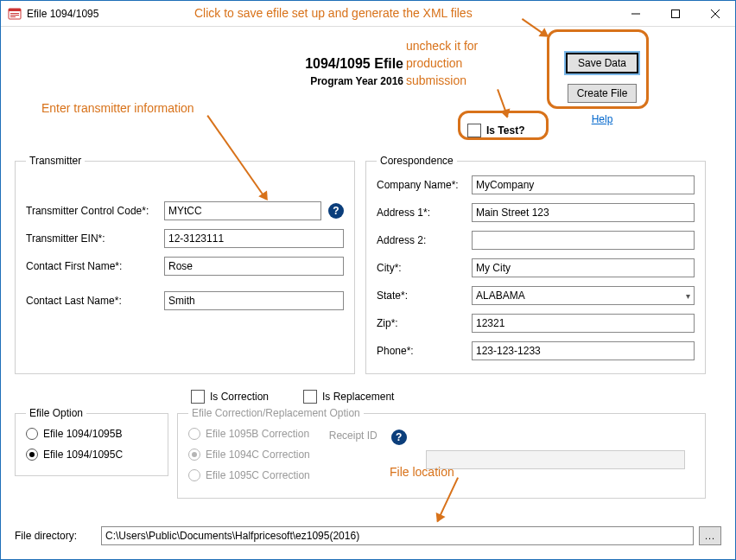  I want to click on company-input, so click(583, 185).